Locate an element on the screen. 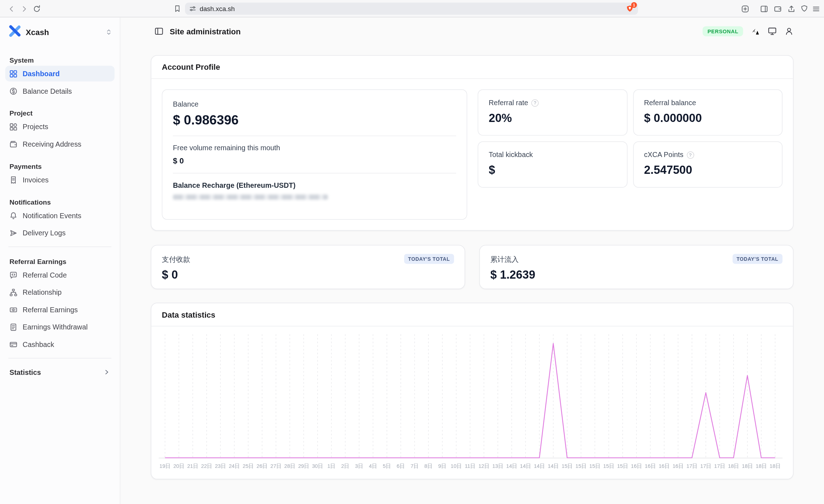 This screenshot has width=824, height=504. sidebar-item-referral-earnings: Referral Earnings is located at coordinates (60, 309).